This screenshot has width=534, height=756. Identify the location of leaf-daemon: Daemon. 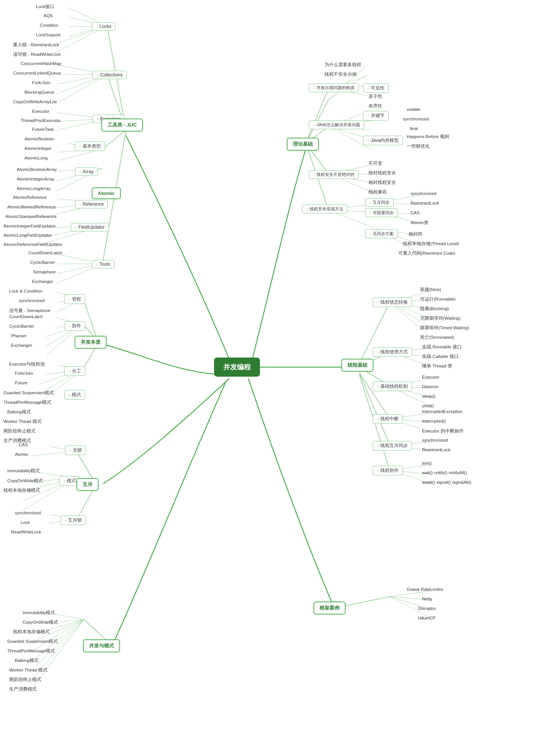
(430, 387).